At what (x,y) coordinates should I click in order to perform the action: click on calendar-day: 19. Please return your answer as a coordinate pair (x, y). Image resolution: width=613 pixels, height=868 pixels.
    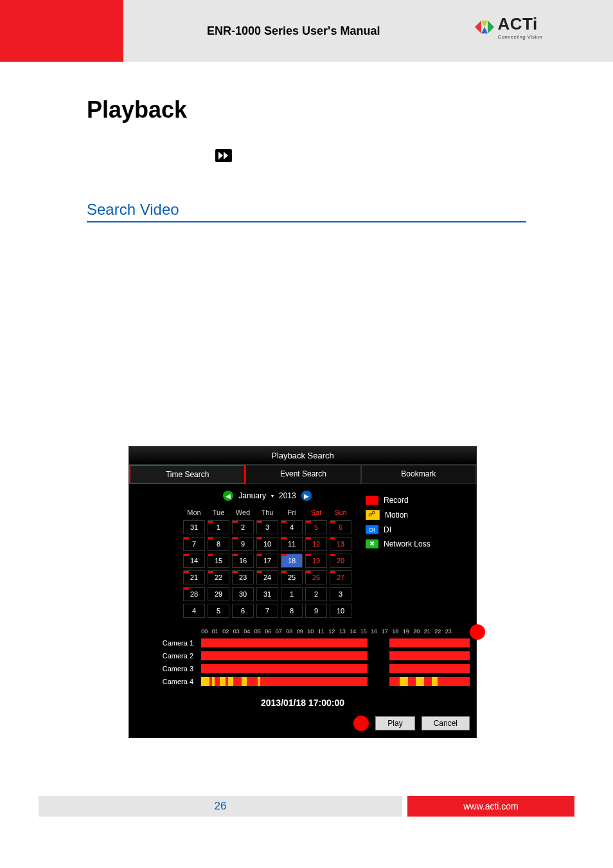
    Looking at the image, I should click on (316, 561).